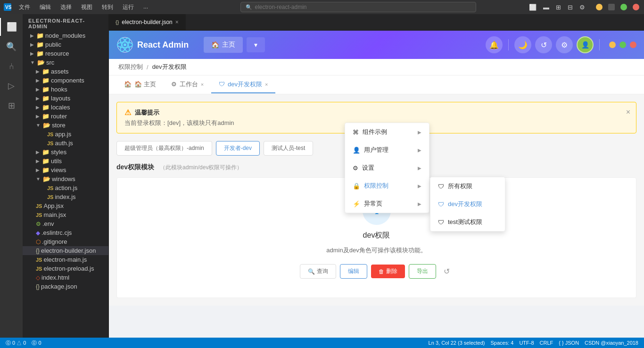  I want to click on statusbar-errors: ⓪ 0 △ 0, so click(16, 343).